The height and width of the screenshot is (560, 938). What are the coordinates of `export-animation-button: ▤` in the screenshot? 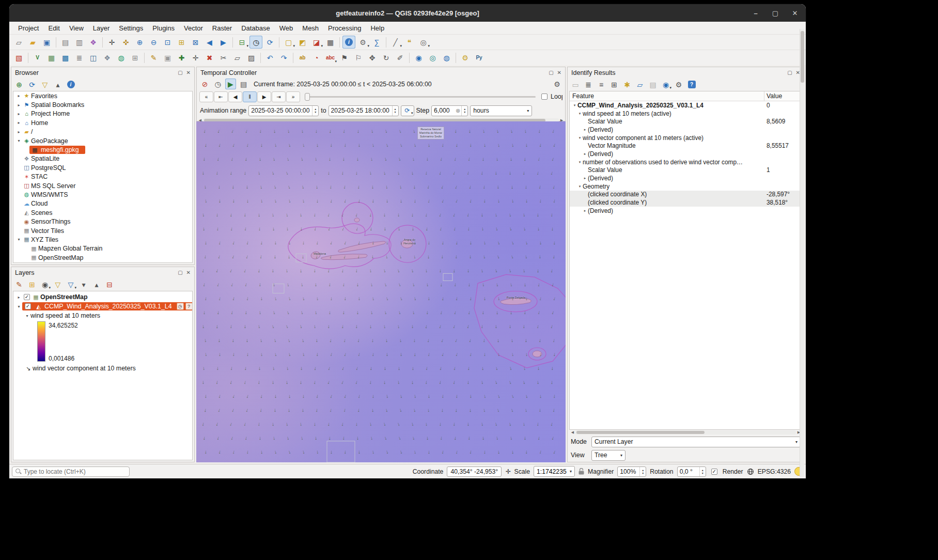 It's located at (244, 84).